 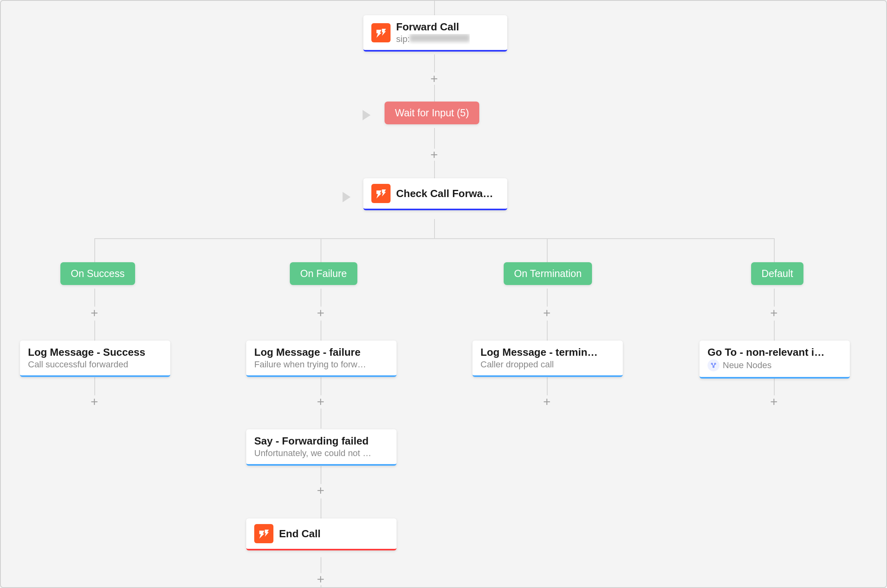 What do you see at coordinates (95, 353) in the screenshot?
I see `node-title: Log Message - Success` at bounding box center [95, 353].